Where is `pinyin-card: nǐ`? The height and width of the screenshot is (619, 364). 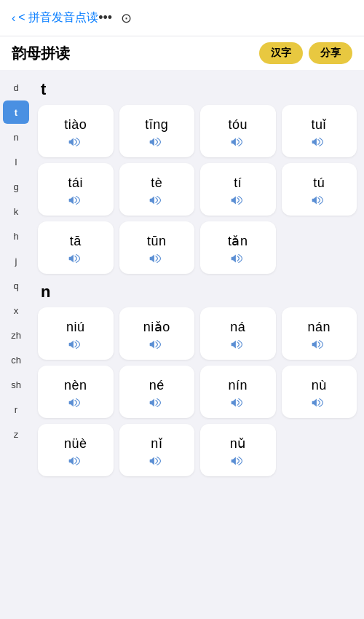
pinyin-card: nǐ is located at coordinates (157, 450).